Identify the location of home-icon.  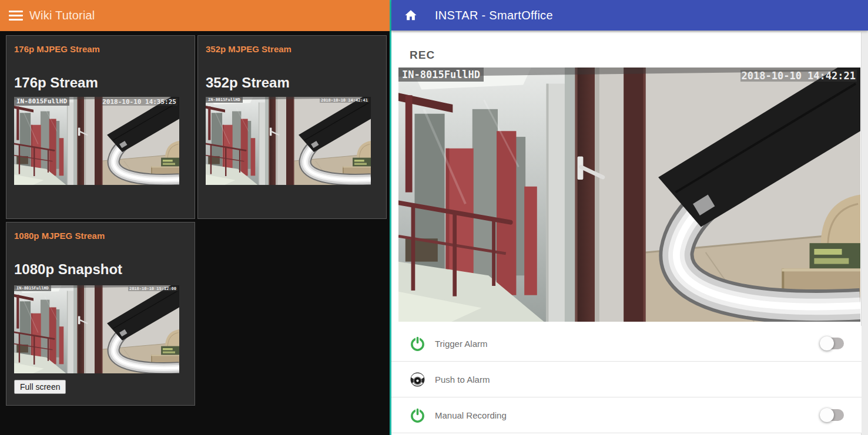
(411, 15).